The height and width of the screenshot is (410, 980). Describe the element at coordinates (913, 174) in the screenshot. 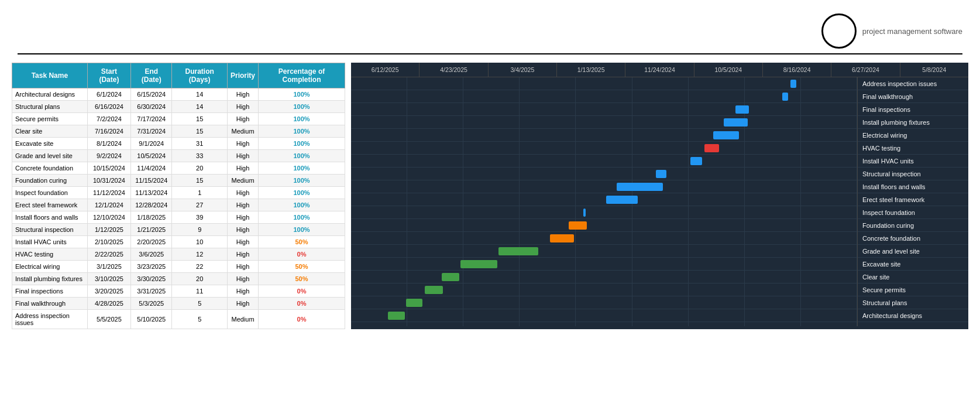

I see `gantt-label-row: Structural inspection` at that location.